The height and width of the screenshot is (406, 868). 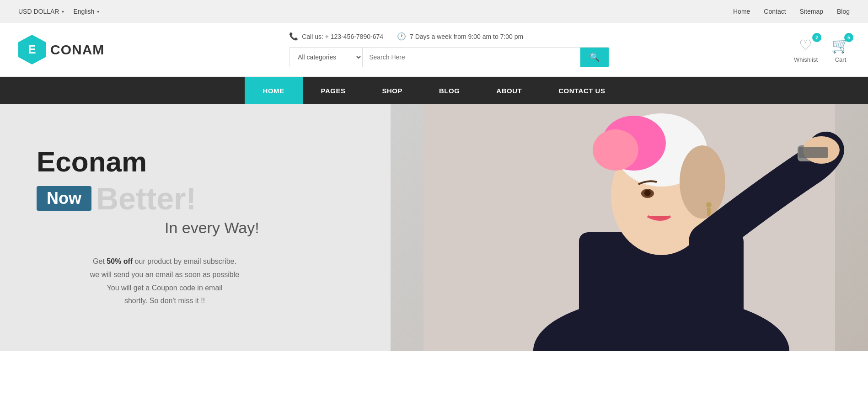 What do you see at coordinates (336, 37) in the screenshot?
I see `phone-info: 📞 Call us: + 123-456-7890-674` at bounding box center [336, 37].